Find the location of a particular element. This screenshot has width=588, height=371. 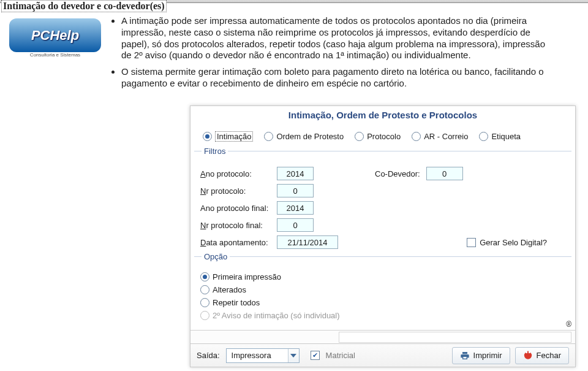

combo-value: Impressora is located at coordinates (257, 356).